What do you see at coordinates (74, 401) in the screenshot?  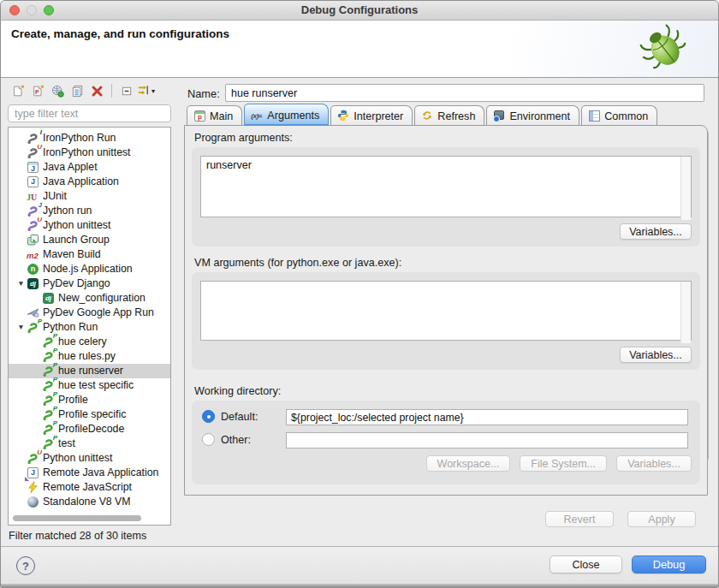 I see `tree-item-label: Profile` at bounding box center [74, 401].